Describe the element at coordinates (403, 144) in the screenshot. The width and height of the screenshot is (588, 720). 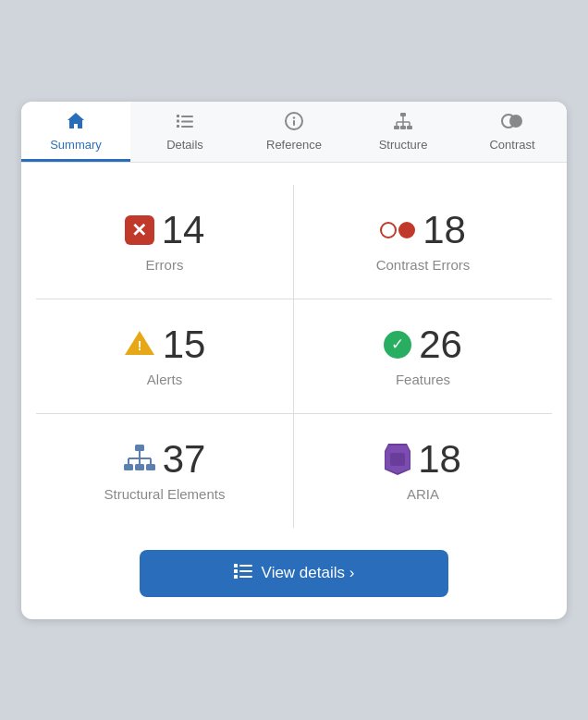
I see `tab-structure-label: Structure` at that location.